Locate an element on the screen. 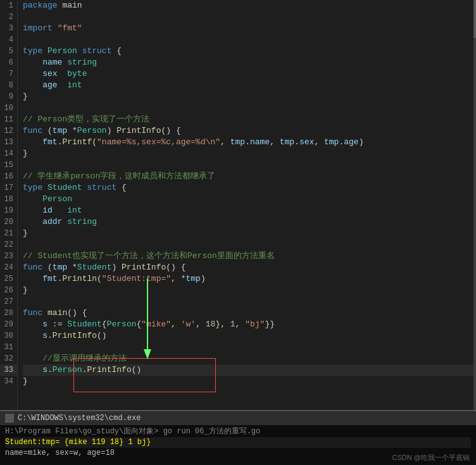 The height and width of the screenshot is (465, 476). code-line-25: fmt.Println("Student:tmp=", *tmp) is located at coordinates (249, 279).